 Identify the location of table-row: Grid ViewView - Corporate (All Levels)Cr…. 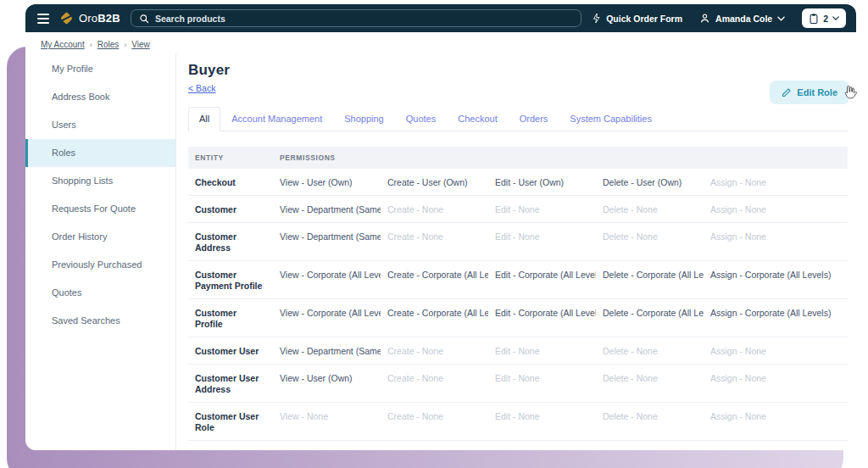
(518, 446).